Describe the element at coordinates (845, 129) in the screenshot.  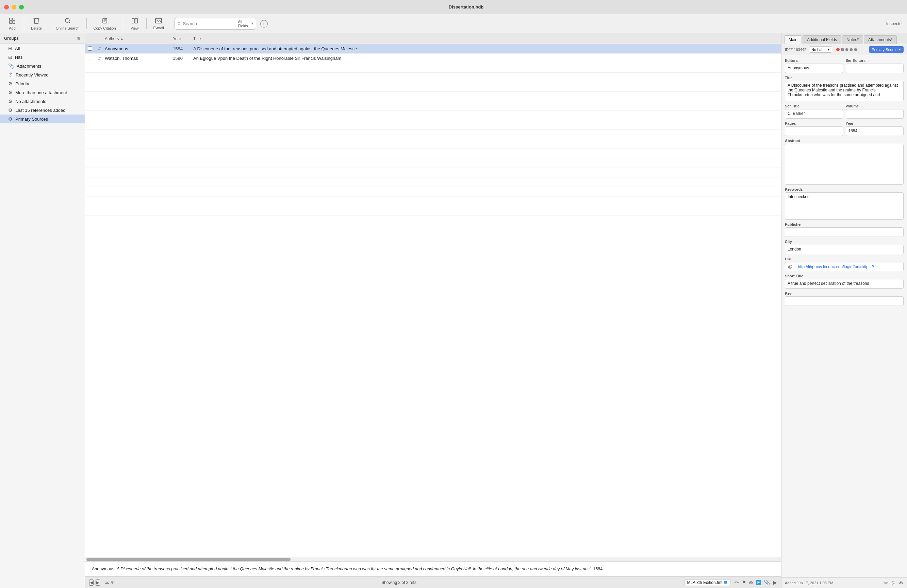
I see `pages-year-row: Pages Year 1584` at that location.